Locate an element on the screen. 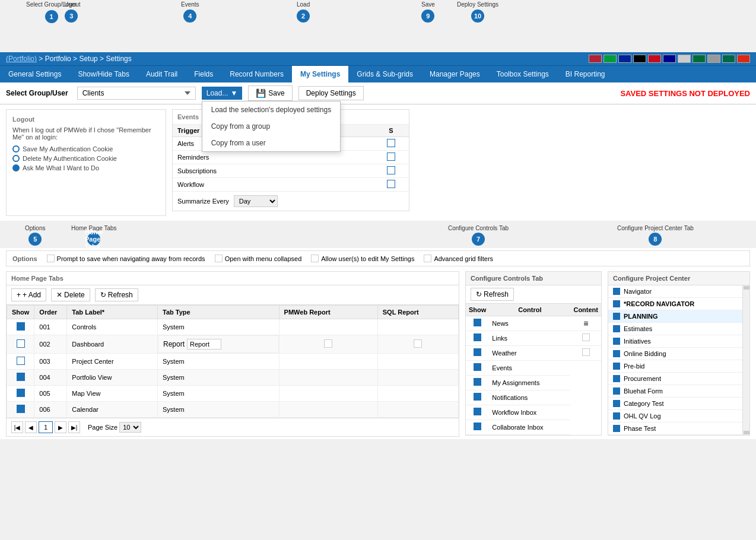 Image resolution: width=756 pixels, height=540 pixels. flag-fr is located at coordinates (625, 59).